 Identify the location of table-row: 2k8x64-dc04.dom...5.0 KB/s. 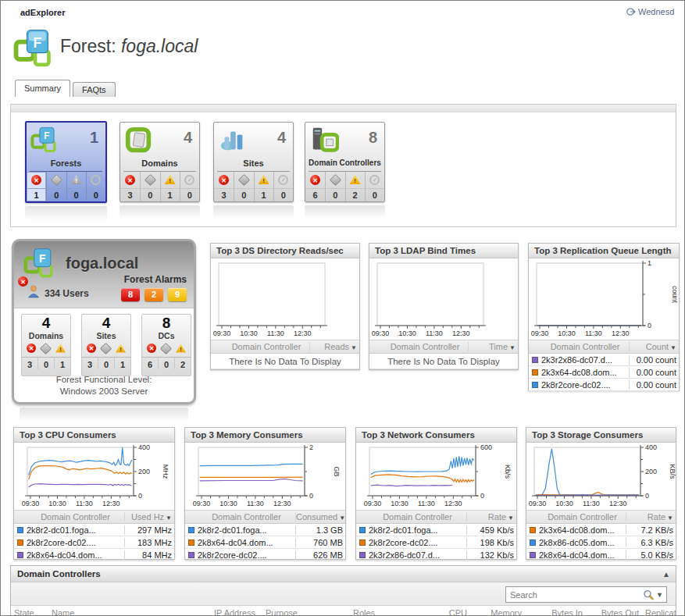
(601, 555).